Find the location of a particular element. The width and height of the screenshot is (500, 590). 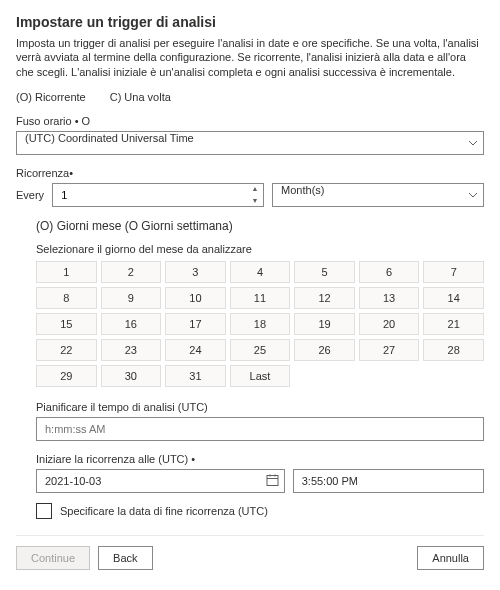

day-cell: 31 is located at coordinates (196, 376).